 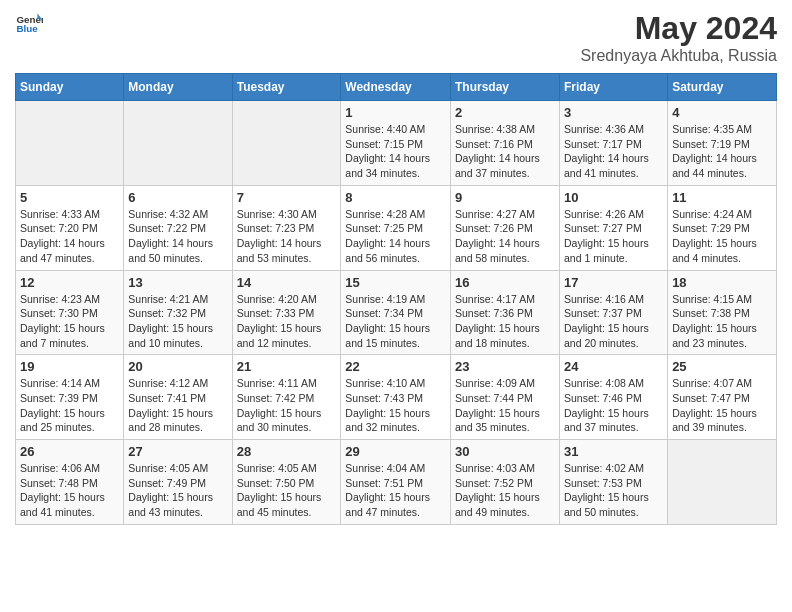 I want to click on day-number: 21, so click(x=287, y=366).